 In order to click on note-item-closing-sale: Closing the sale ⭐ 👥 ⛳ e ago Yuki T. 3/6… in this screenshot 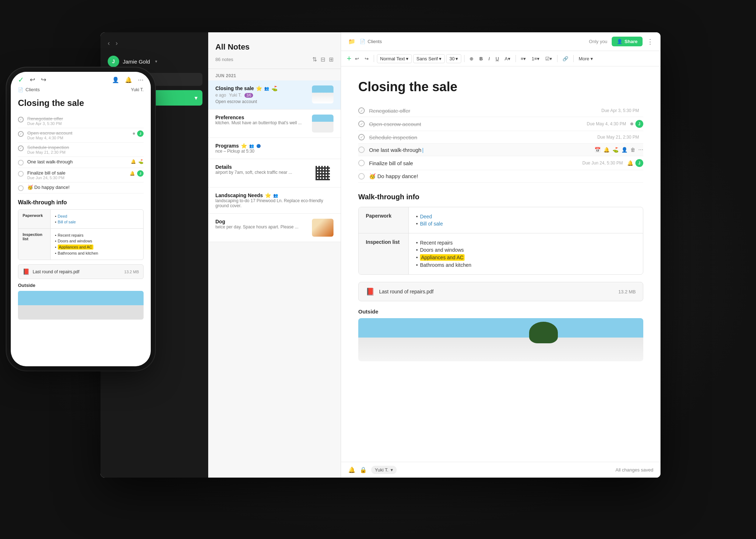, I will do `click(274, 95)`.